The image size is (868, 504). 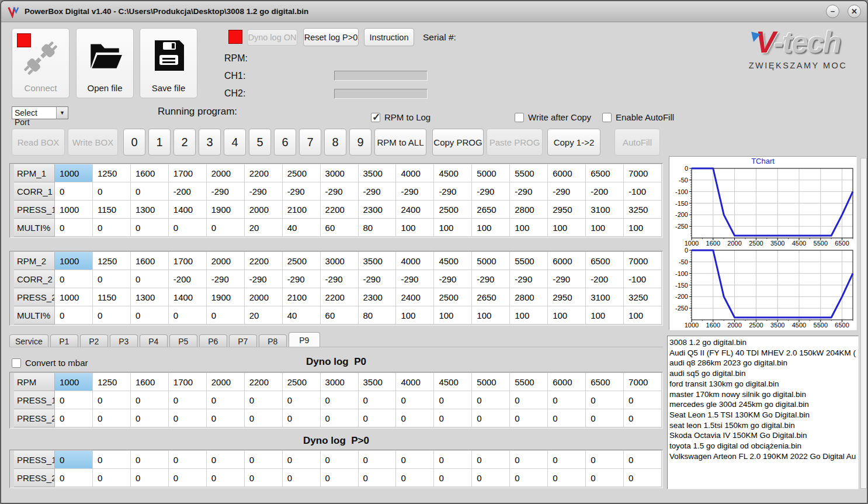 What do you see at coordinates (301, 228) in the screenshot?
I see `table-cell: 40` at bounding box center [301, 228].